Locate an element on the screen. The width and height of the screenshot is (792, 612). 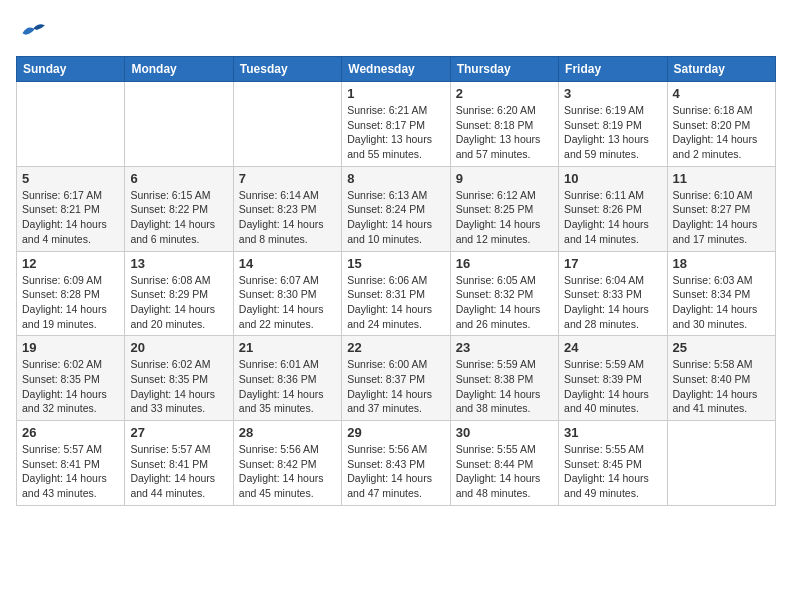
calendar-cell: 5Sunrise: 6:17 AMSunset: 8:21 PMDaylight… is located at coordinates (71, 208).